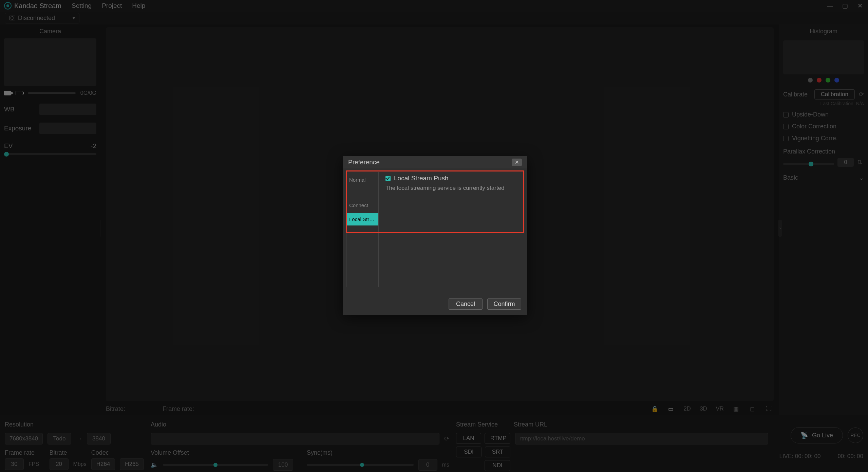 The height and width of the screenshot is (472, 868). I want to click on dialog-title: Preference, so click(364, 162).